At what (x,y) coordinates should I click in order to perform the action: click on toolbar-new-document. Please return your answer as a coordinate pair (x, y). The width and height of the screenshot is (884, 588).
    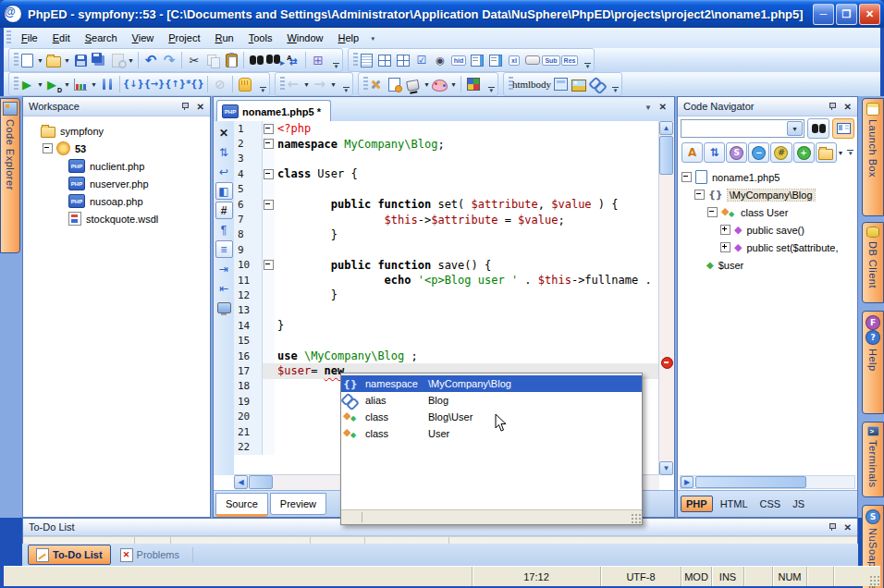
    Looking at the image, I should click on (27, 60).